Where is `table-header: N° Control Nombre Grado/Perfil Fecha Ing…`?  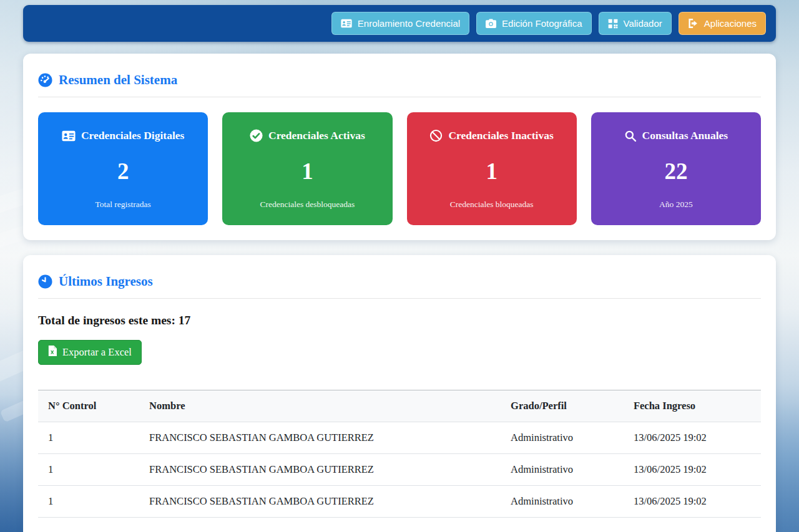 table-header: N° Control Nombre Grado/Perfil Fecha Ing… is located at coordinates (400, 407).